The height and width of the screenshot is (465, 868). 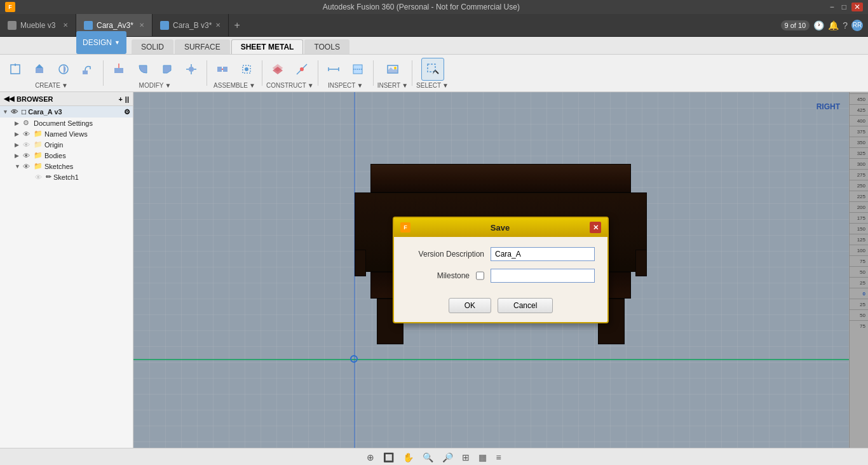 I want to click on browser-item-bodies: ▶ 👁 📁 Bodies, so click(x=66, y=155).